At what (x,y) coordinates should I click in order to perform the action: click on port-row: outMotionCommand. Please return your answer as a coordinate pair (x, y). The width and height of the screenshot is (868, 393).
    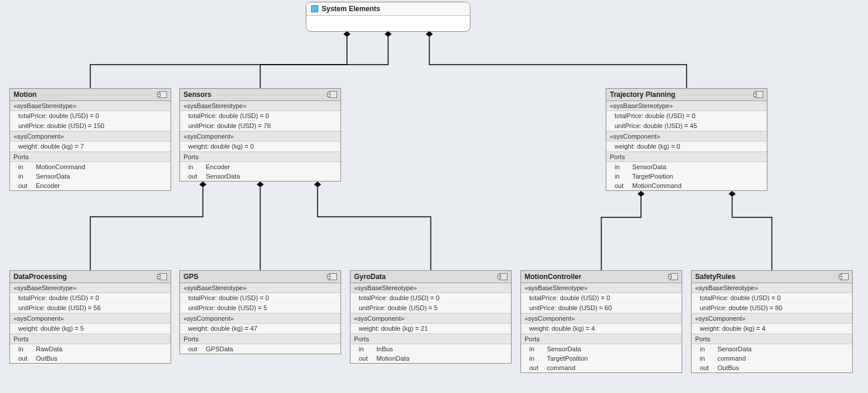
    Looking at the image, I should click on (687, 186).